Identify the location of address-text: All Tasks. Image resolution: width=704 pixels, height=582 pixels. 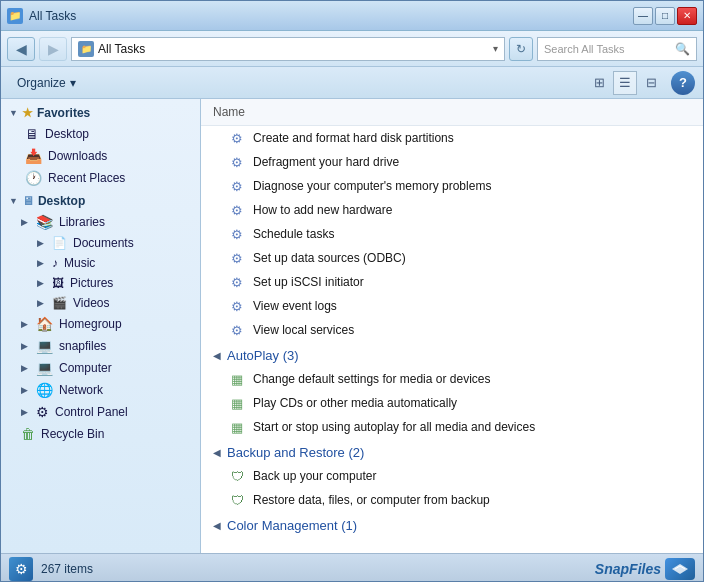
(294, 49).